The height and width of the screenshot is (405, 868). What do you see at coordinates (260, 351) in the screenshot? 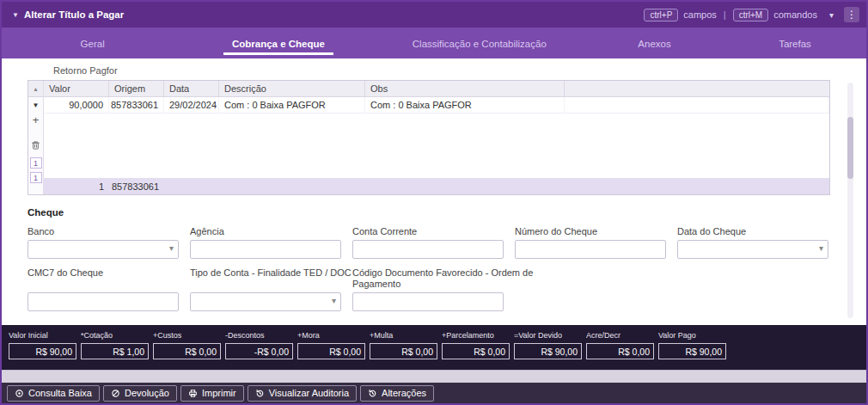
I see `total-value: -R$ 0,00` at bounding box center [260, 351].